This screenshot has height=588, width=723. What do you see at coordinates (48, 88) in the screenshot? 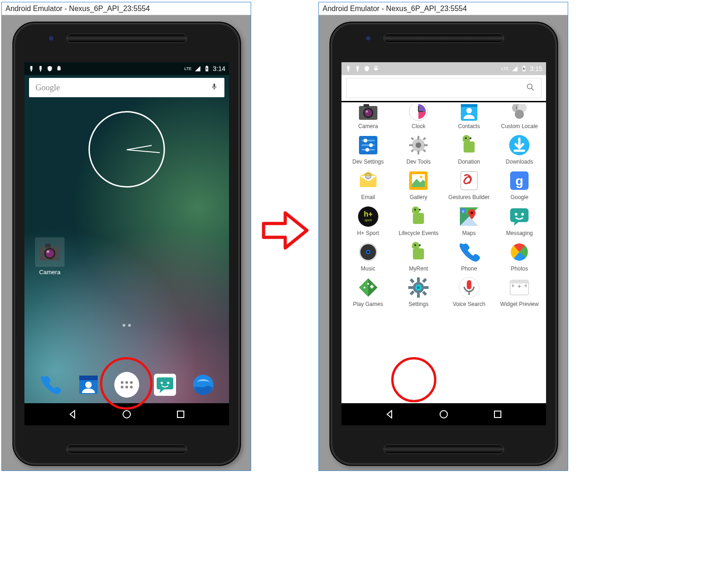
I see `search-placeholder: Google` at bounding box center [48, 88].